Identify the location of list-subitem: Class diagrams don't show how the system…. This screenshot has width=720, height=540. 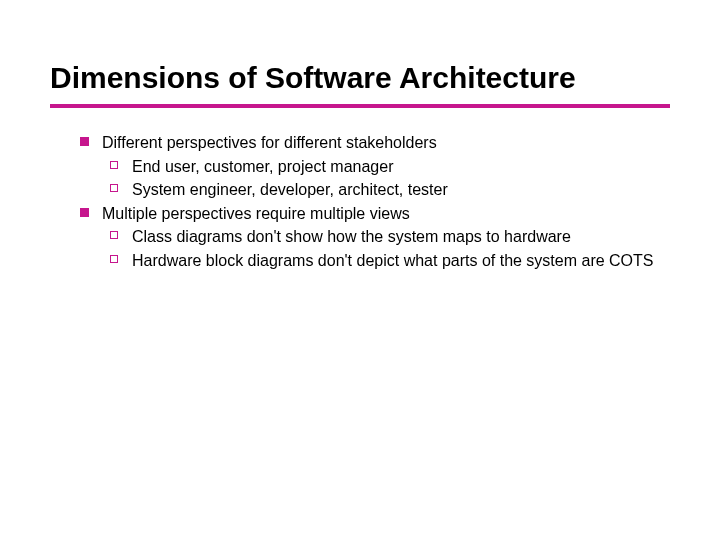
(390, 237).